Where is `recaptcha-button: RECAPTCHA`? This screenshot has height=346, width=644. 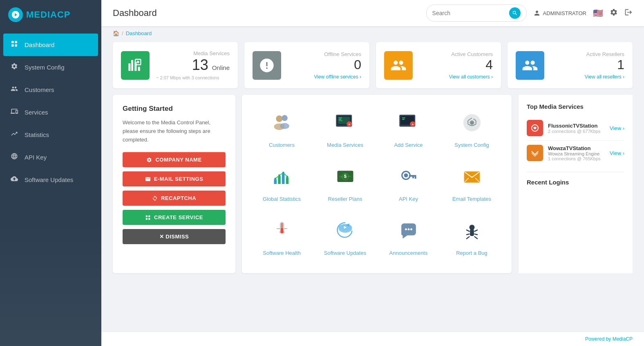 recaptcha-button: RECAPTCHA is located at coordinates (174, 198).